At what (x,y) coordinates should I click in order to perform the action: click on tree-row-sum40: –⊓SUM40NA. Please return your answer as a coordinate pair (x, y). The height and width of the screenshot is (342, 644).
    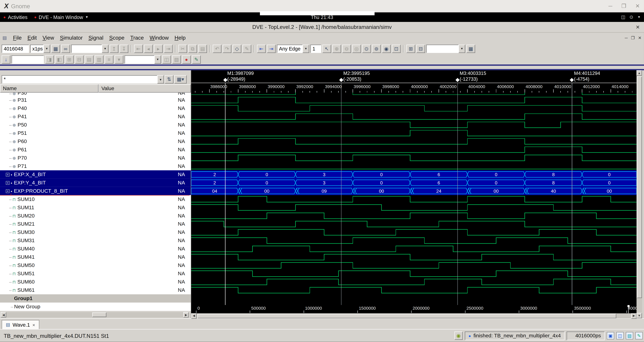
    Looking at the image, I should click on (96, 249).